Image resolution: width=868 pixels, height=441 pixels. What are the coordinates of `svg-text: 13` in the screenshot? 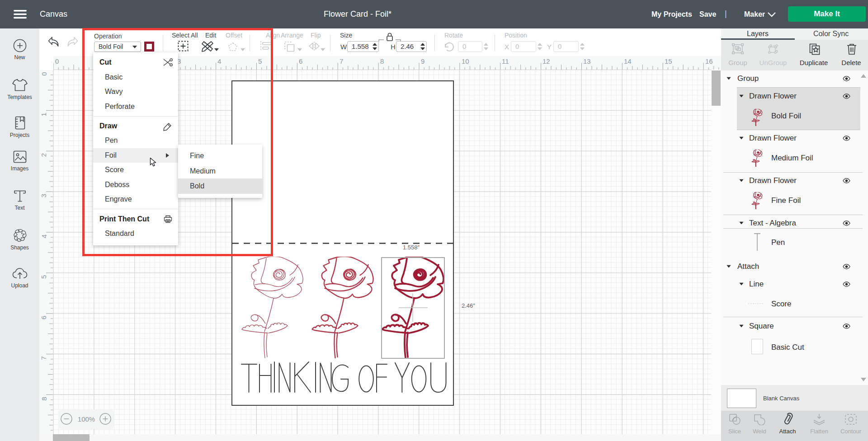 It's located at (587, 61).